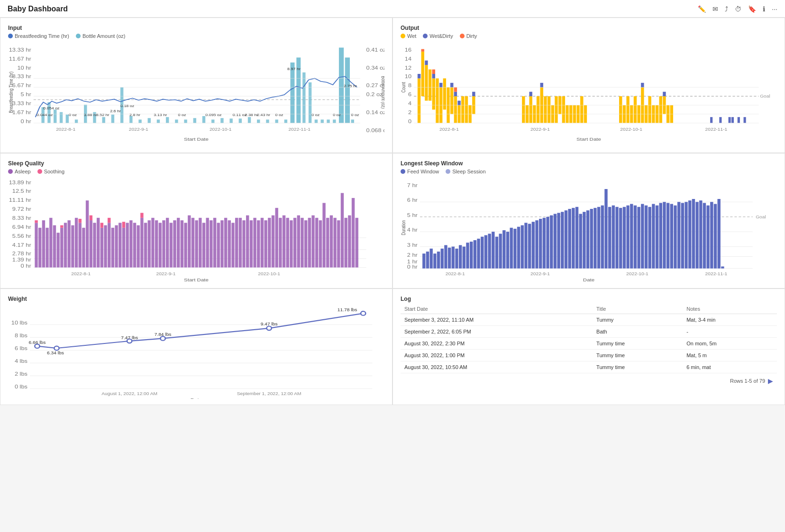  Describe the element at coordinates (196, 230) in the screenshot. I see `sleep-svg: 13.89 hr 12.5 hr 11.11 hr 9.72 hr 8.33 h…` at that location.